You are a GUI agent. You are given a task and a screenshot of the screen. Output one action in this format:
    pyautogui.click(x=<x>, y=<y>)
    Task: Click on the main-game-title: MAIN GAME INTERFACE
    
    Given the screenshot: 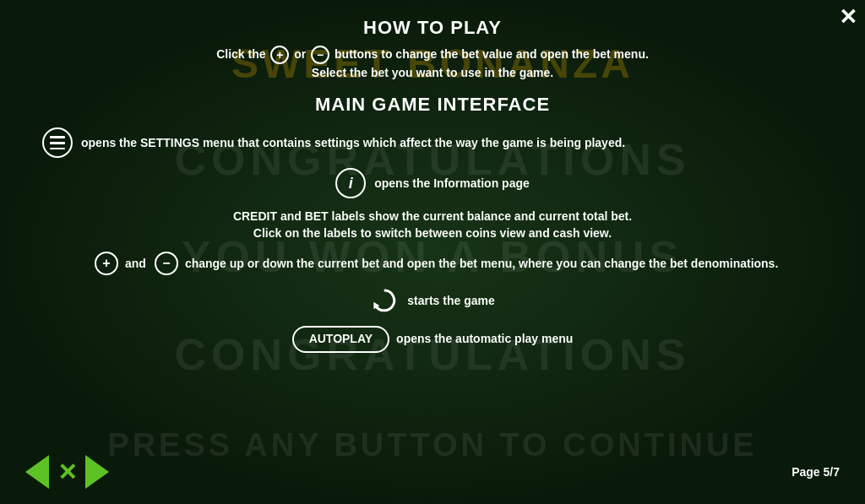 What is the action you would take?
    pyautogui.click(x=432, y=105)
    